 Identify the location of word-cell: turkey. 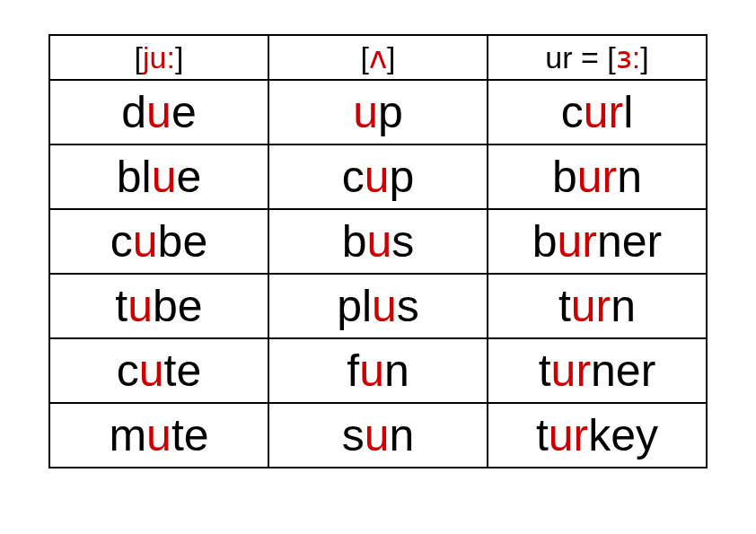
(597, 435).